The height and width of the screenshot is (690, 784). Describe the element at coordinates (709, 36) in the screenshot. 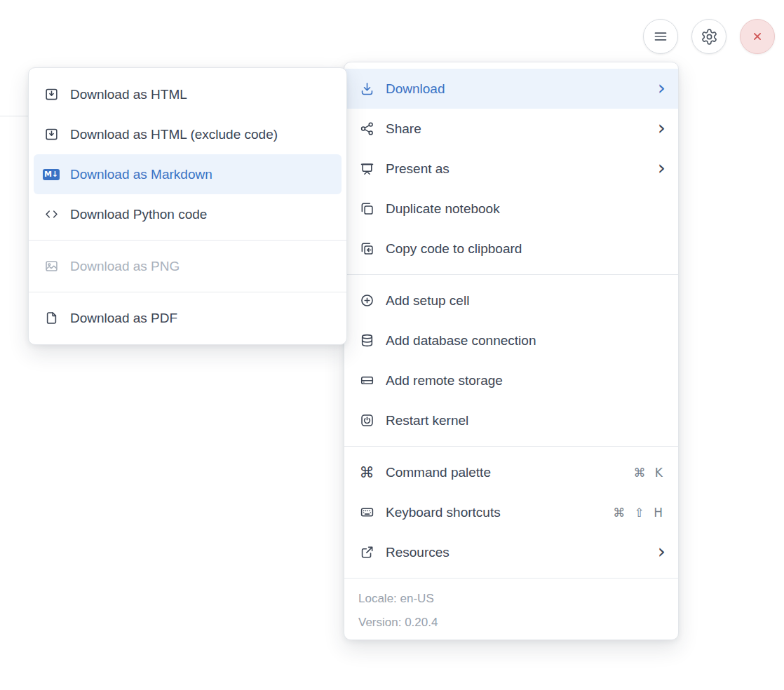

I see `settings-button` at that location.